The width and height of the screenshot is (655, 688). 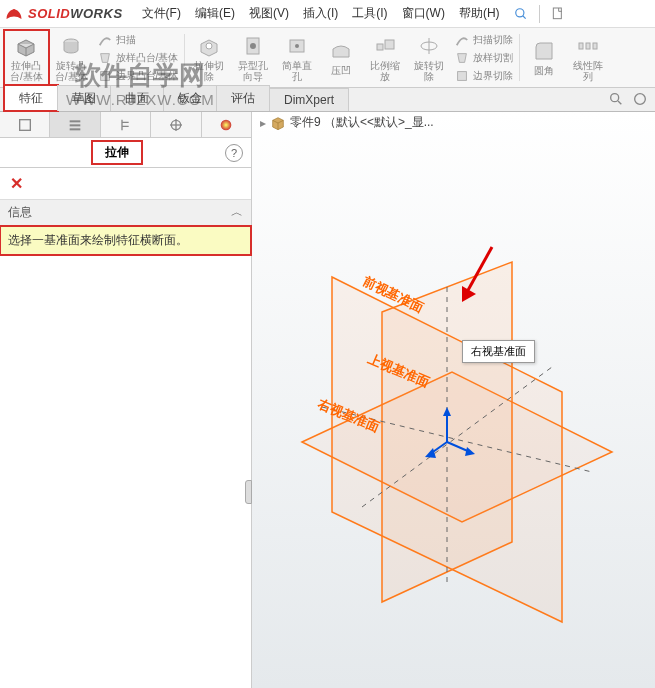 What do you see at coordinates (328, 14) in the screenshot?
I see `menubar: SOLIDWORKS 文件(F) 编辑(E) 视图(V) 插入(I) 工具(I)…` at bounding box center [328, 14].